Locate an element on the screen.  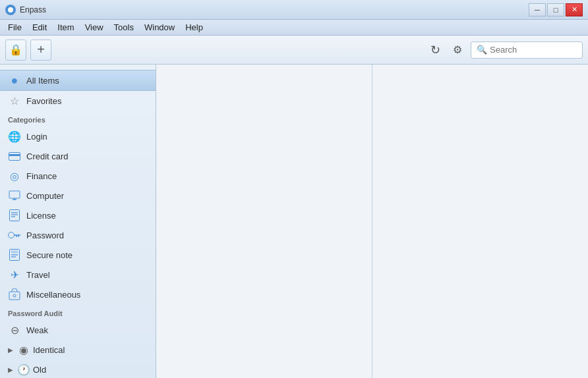
license-label: License is located at coordinates (41, 216).